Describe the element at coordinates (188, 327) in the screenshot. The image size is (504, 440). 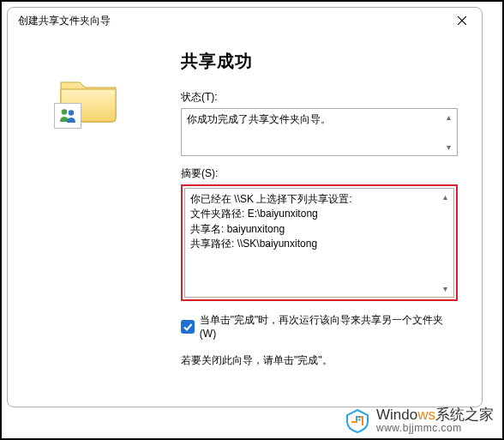
I see `run-again-checkbox` at that location.